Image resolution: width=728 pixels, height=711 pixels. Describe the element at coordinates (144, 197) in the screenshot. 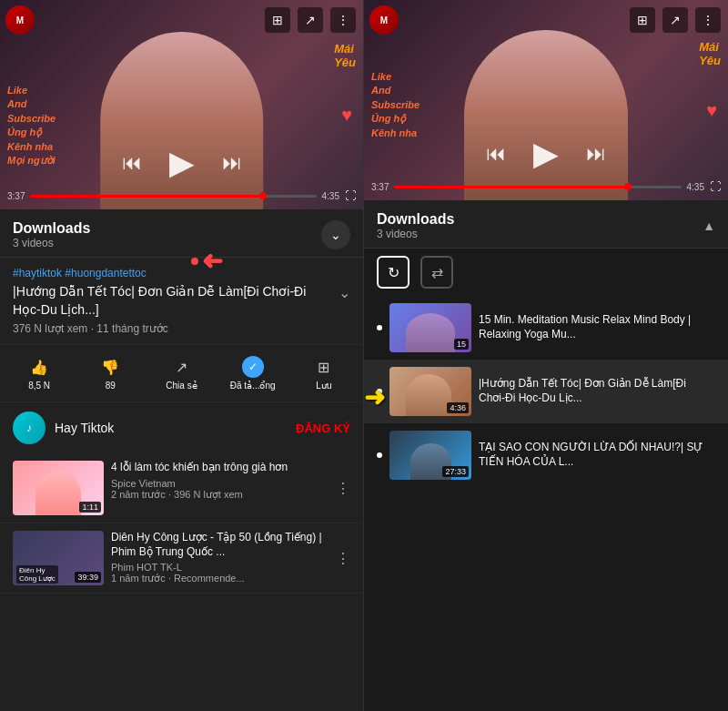

I see `progress-fill-left` at that location.